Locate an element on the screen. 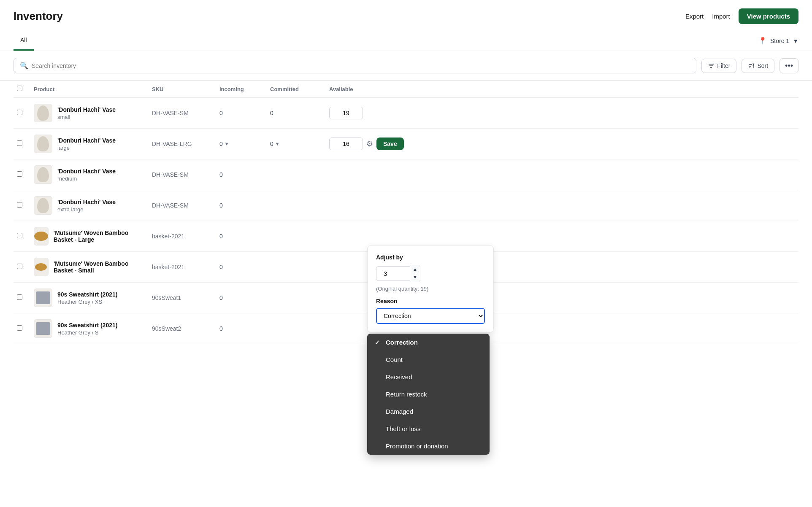  dropdown-item-received: Received is located at coordinates (428, 377).